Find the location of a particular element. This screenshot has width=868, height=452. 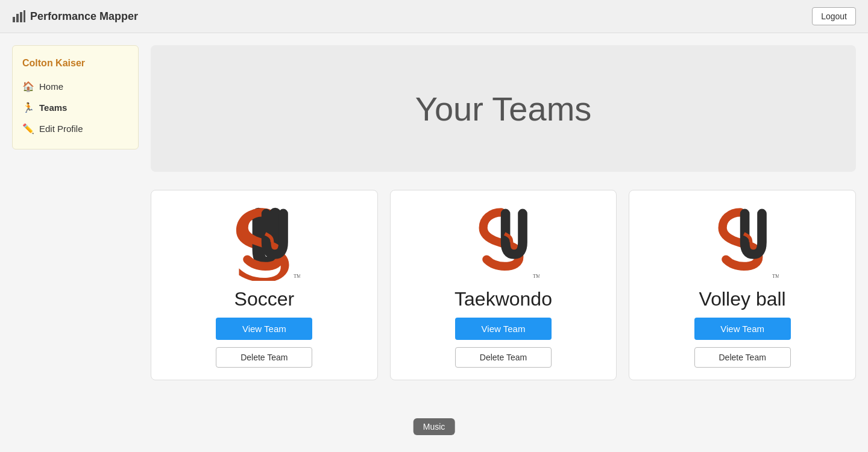

logout-button: Logout is located at coordinates (834, 16).